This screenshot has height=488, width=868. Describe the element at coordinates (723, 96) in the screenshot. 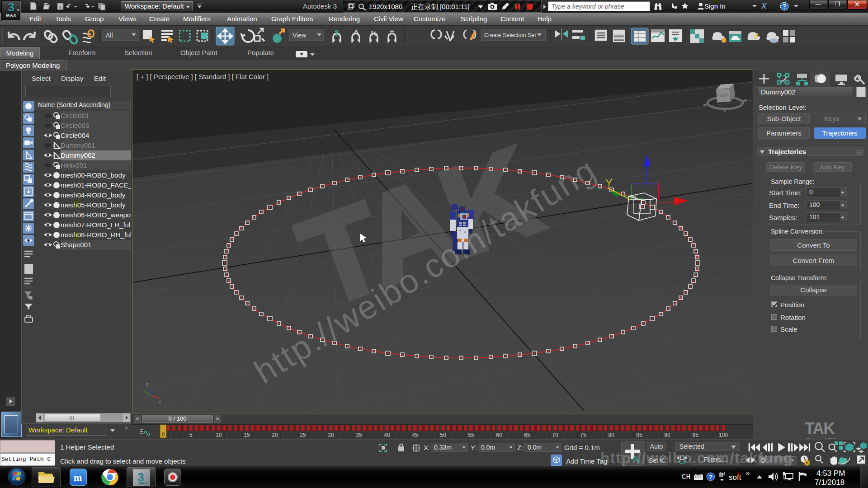

I see `svg-text: FRONT` at that location.